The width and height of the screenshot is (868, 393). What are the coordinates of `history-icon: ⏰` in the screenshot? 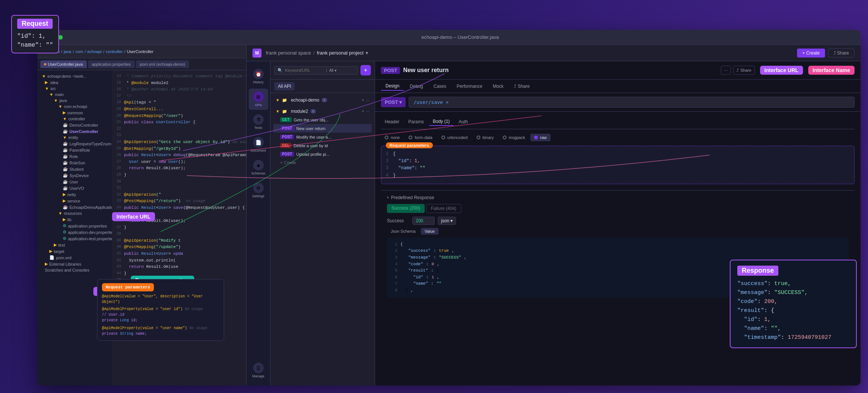 It's located at (258, 74).